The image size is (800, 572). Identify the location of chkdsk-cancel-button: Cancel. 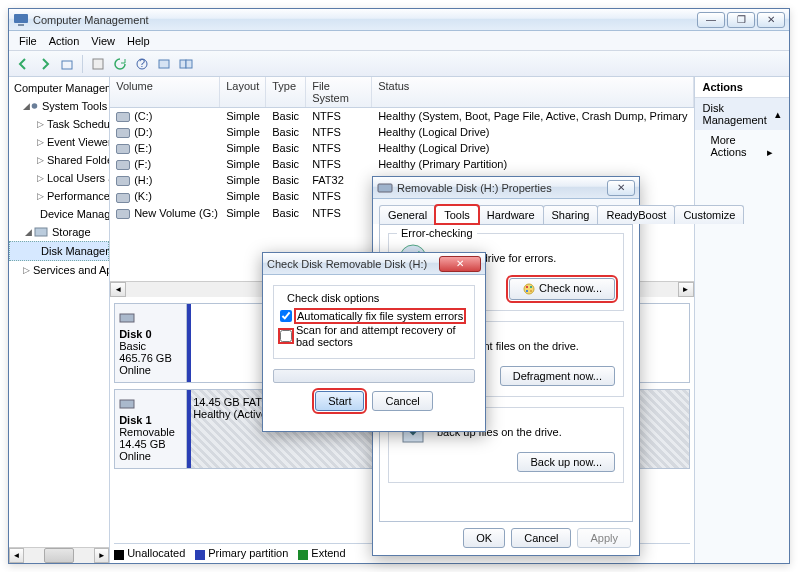
(402, 401).